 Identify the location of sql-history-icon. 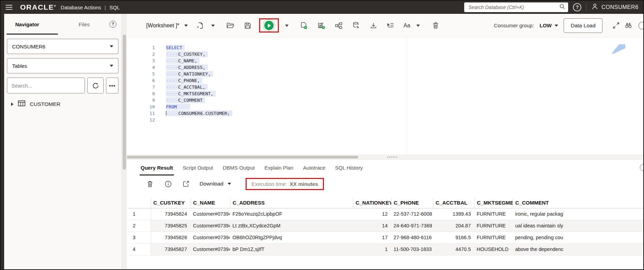
(356, 26).